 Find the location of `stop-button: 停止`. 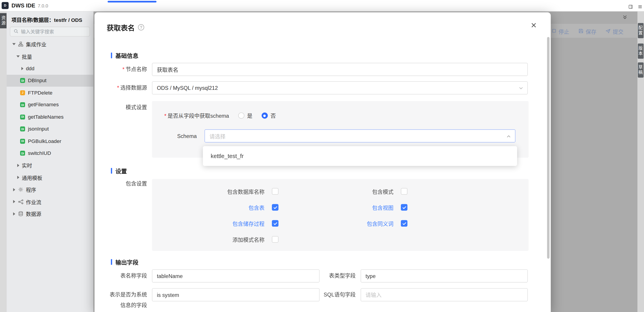

stop-button: 停止 is located at coordinates (560, 32).